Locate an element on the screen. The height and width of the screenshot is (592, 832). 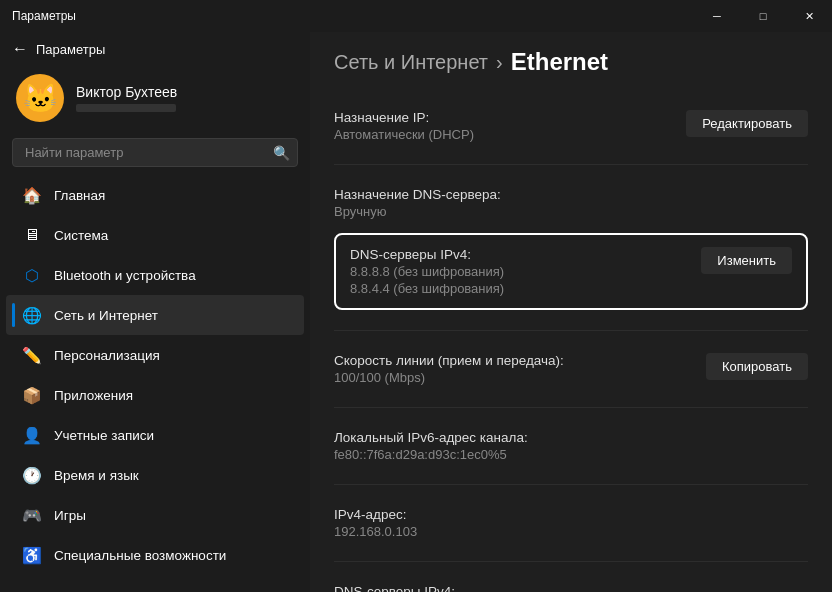
dns-ipv4-left: DNS-серверы IPv4: 8.8.8.8 (без шифровани… is located at coordinates (571, 588).